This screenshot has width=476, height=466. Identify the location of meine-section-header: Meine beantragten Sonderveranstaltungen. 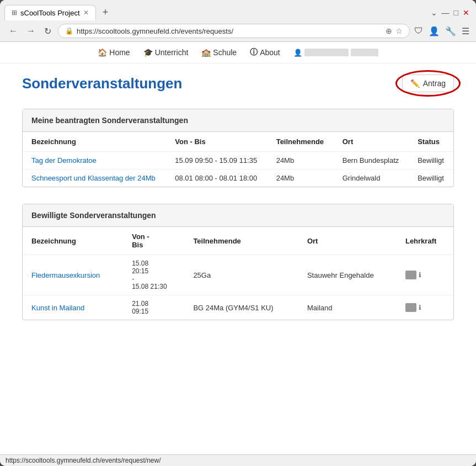
(238, 120).